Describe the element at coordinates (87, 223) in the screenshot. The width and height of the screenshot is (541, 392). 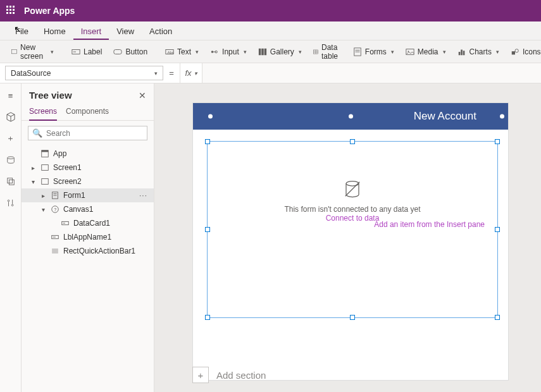
I see `tree-node-datacard1: DataCard1` at that location.